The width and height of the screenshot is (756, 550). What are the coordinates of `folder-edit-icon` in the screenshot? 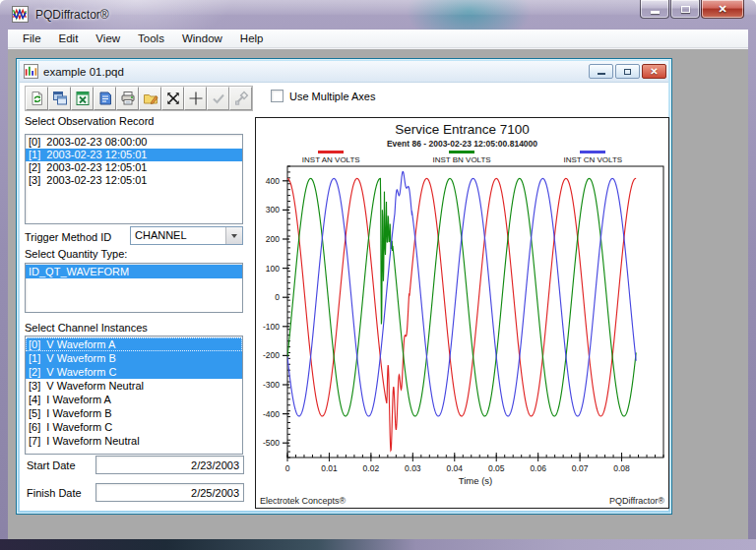 It's located at (151, 98).